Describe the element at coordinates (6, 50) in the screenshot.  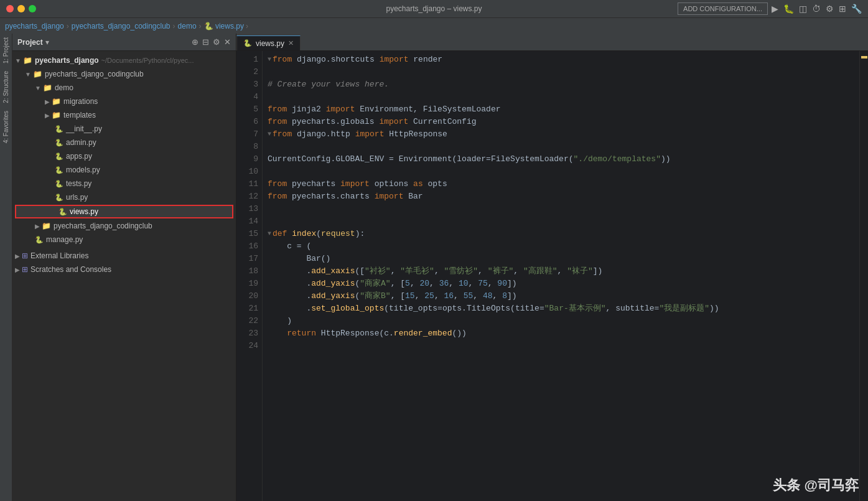
I see `sidebar-tab-project: 1: Project` at that location.